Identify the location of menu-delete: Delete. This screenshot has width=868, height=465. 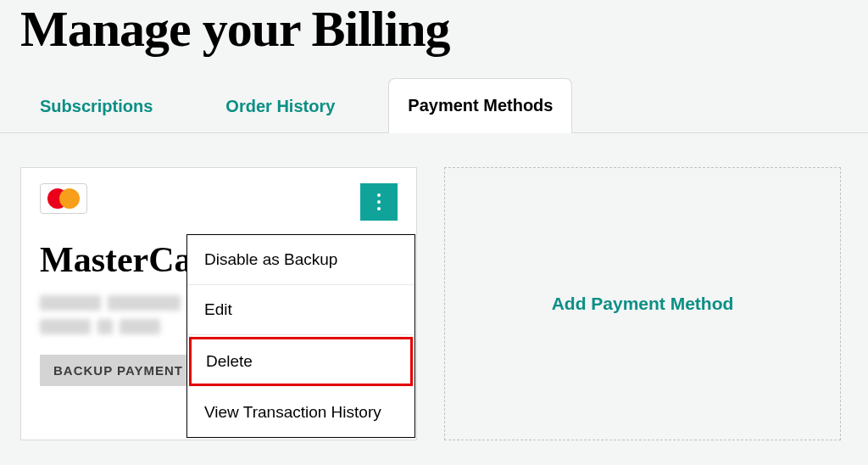
(301, 361).